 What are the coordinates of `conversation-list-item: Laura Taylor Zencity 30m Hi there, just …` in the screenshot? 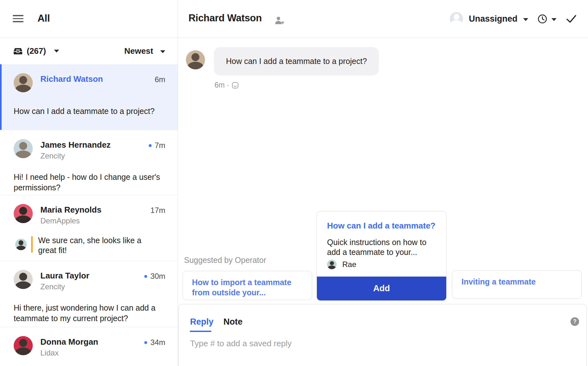 It's located at (89, 294).